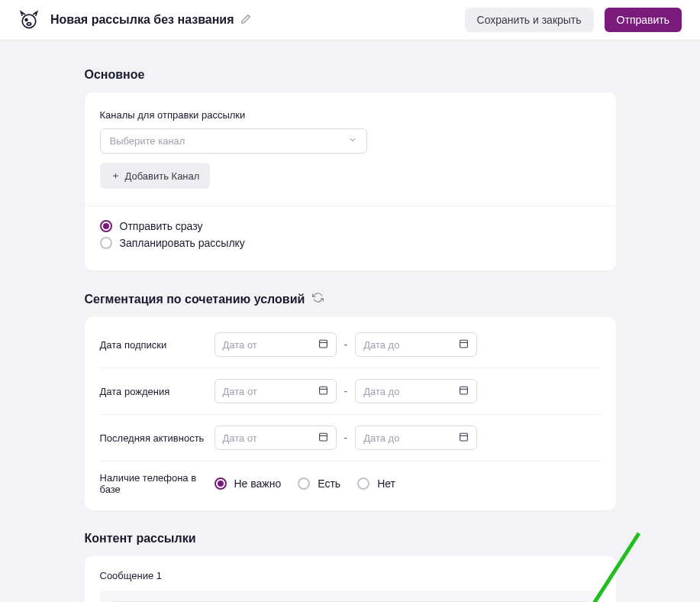 The width and height of the screenshot is (700, 602). What do you see at coordinates (376, 484) in the screenshot?
I see `radio-phone-no: Нет` at bounding box center [376, 484].